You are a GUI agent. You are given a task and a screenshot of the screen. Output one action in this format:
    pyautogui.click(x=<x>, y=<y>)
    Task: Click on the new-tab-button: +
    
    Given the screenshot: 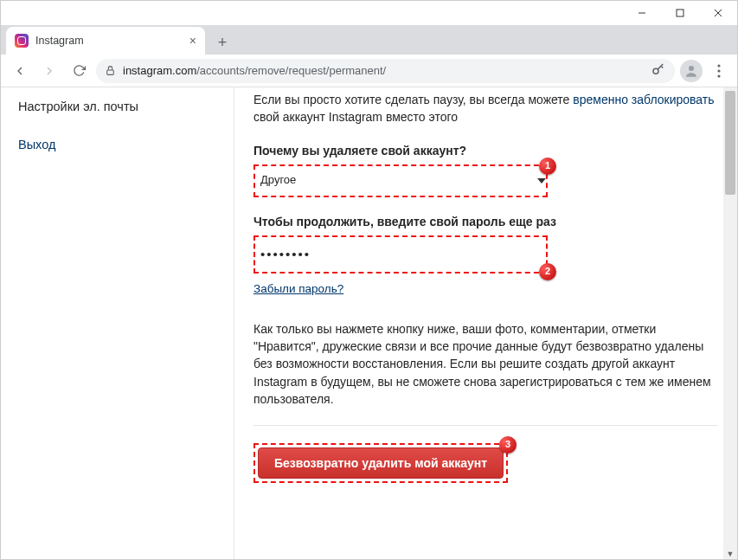 What is the action you would take?
    pyautogui.click(x=222, y=42)
    